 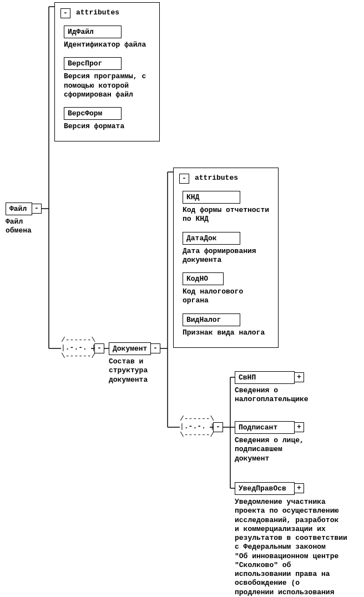 What do you see at coordinates (107, 72) in the screenshot?
I see `attributes-file: - attributes ИдФайл Идентификатор файла …` at bounding box center [107, 72].